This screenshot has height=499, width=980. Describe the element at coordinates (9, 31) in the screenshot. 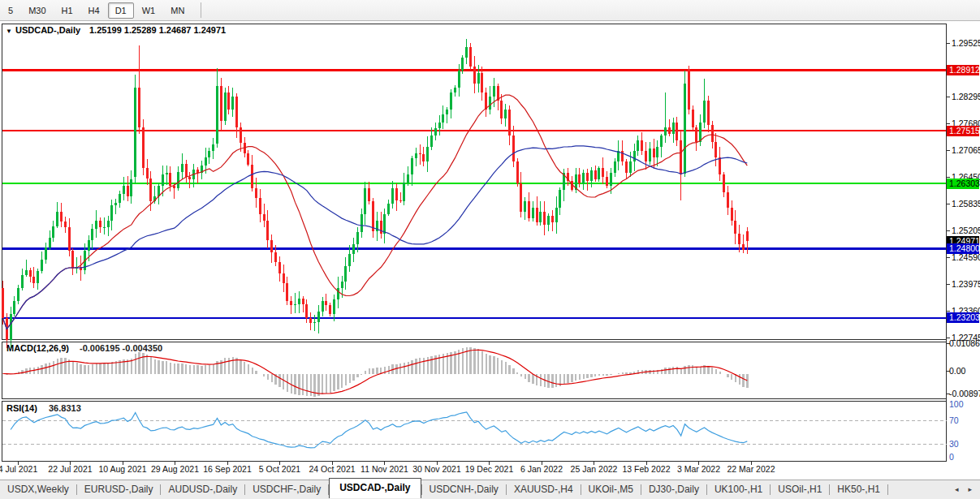

I see `chart-collapse-icon: ▼` at that location.